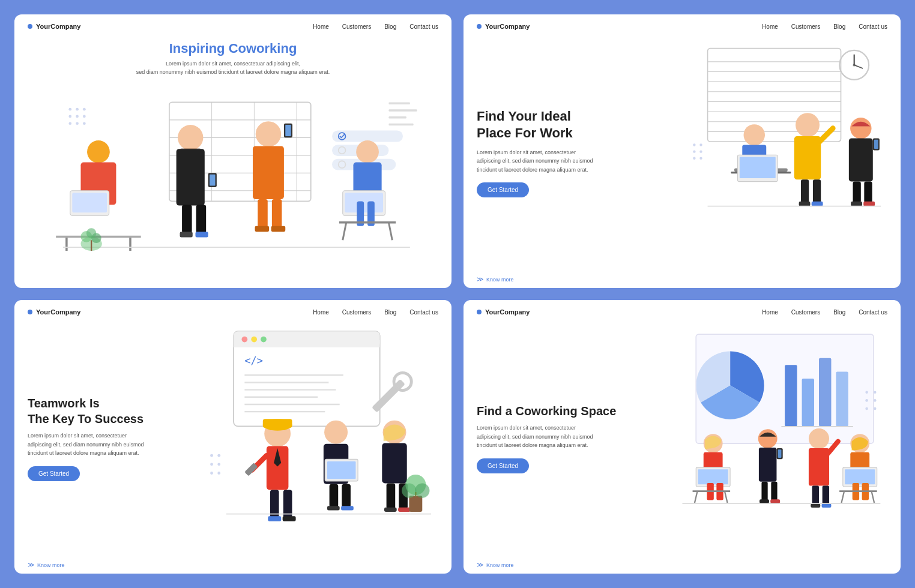 This screenshot has width=915, height=588. I want to click on nav-customers-1: Customers, so click(357, 26).